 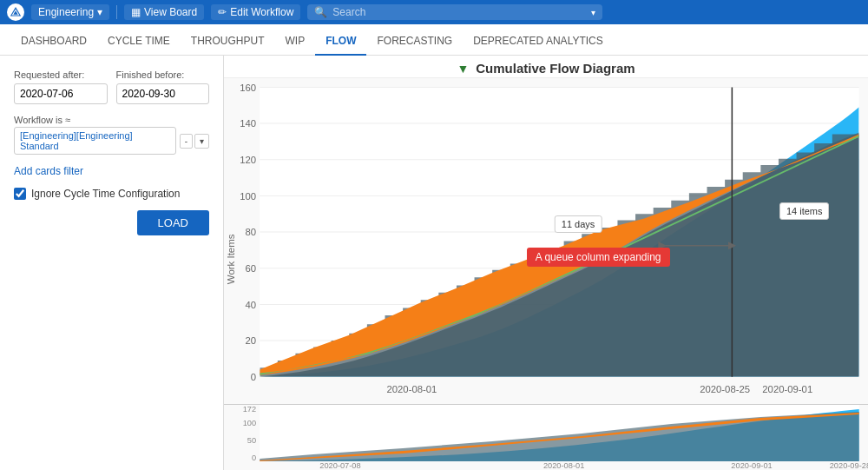 I want to click on workflow-row: [Engineering][Engineering] Standard - ▾, so click(x=111, y=141).